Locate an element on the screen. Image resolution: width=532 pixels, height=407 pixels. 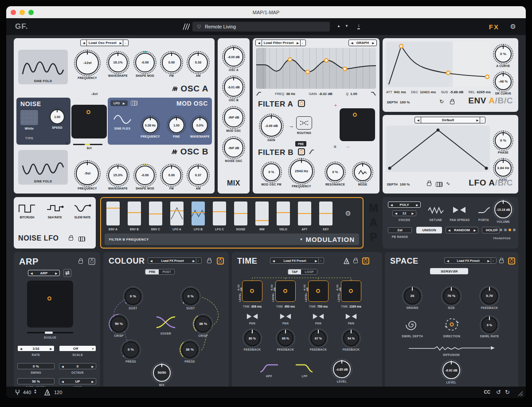
space-feedback-knob: 0.70 FEEDBACK is located at coordinates (489, 298).